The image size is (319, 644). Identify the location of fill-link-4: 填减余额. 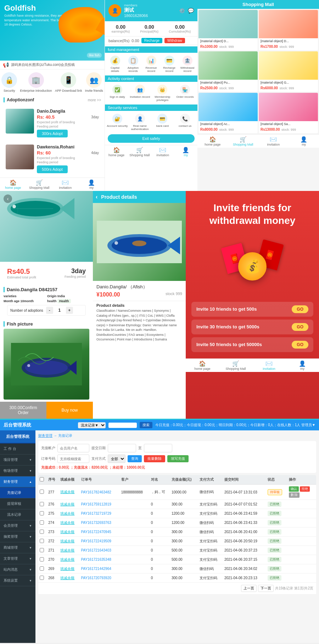
(67, 532).